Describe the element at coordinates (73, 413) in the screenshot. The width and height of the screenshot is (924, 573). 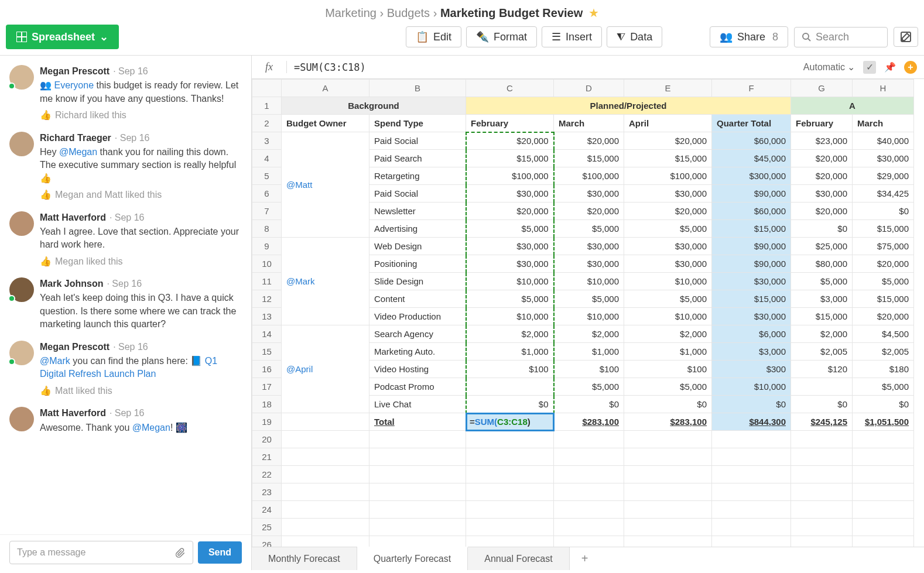
I see `message-author: Matt Haverford` at that location.